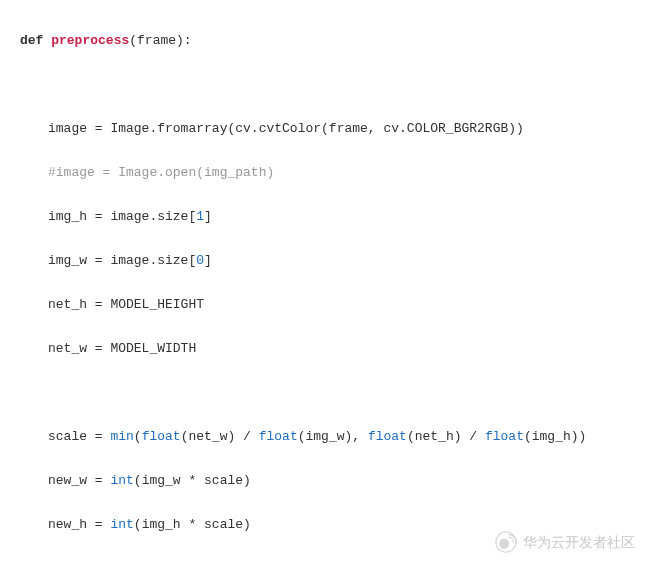 This screenshot has height=583, width=653. What do you see at coordinates (90, 40) in the screenshot?
I see `function-name: preprocess` at bounding box center [90, 40].